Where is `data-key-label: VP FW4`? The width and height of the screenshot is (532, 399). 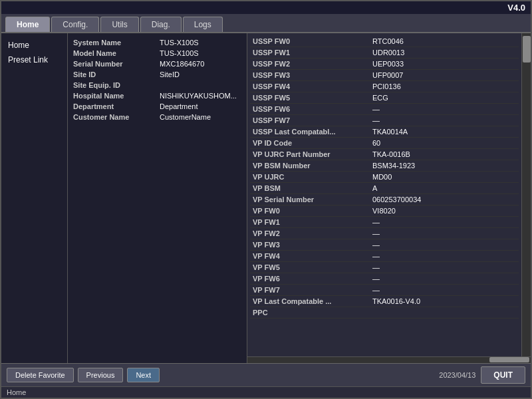 data-key-label: VP FW4 is located at coordinates (313, 256).